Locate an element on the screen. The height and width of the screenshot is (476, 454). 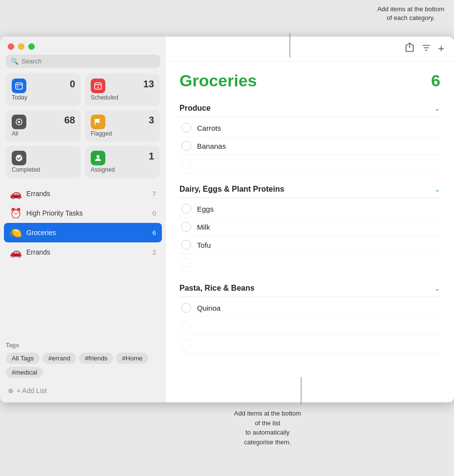
list-total: 6 is located at coordinates (436, 81).